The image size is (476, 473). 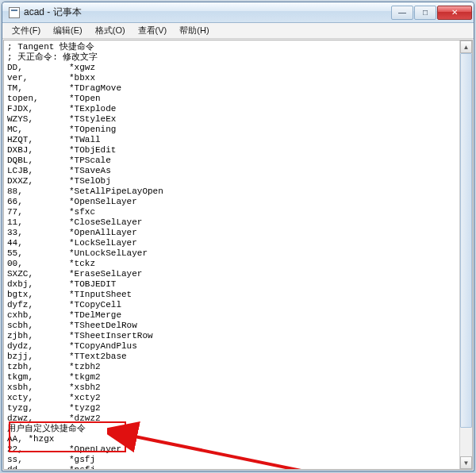 I want to click on text-line: tzbh,*tzbh2, so click(x=238, y=367).